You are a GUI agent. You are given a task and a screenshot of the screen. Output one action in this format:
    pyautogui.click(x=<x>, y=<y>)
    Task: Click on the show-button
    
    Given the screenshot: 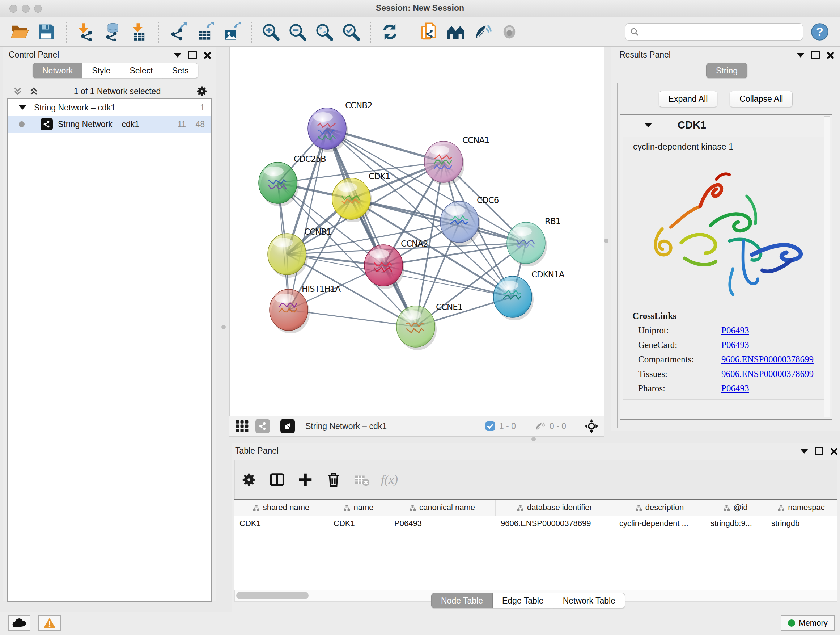 What is the action you would take?
    pyautogui.click(x=510, y=32)
    